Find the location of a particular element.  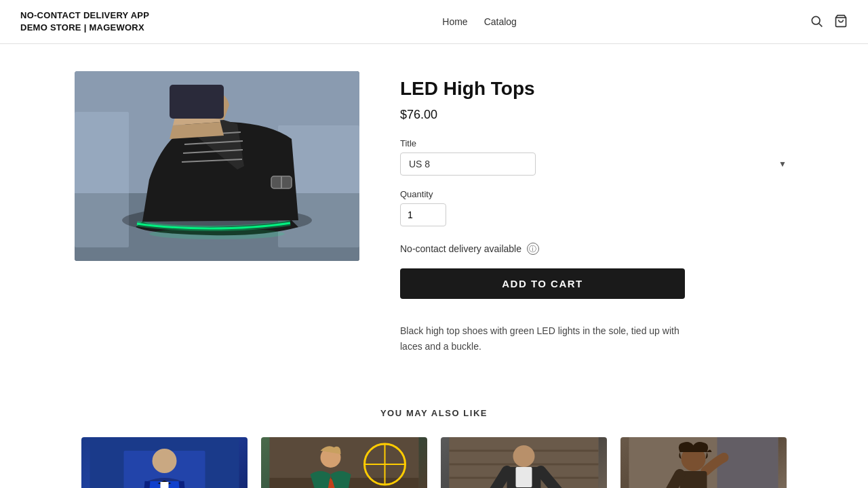

size-select: US 6 US 7 US 8 US 9 US 10 US 11 is located at coordinates (468, 164).